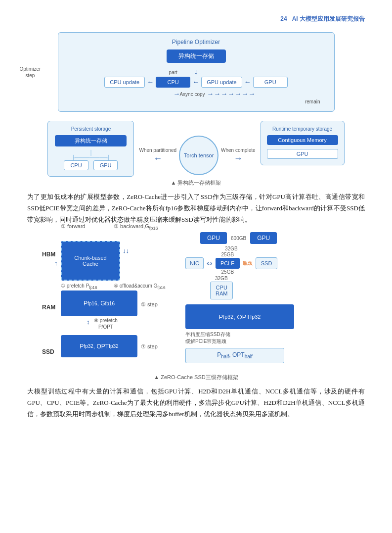 This screenshot has width=392, height=533. Describe the element at coordinates (158, 158) in the screenshot. I see `arrow-left-torch: ←` at that location.